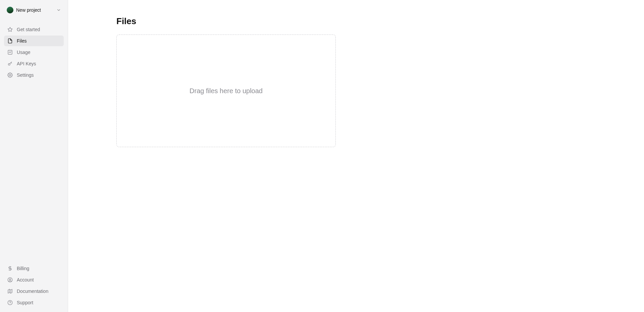 The width and height of the screenshot is (644, 312). What do you see at coordinates (226, 91) in the screenshot?
I see `file-dropzone: Drag files here to upload` at bounding box center [226, 91].